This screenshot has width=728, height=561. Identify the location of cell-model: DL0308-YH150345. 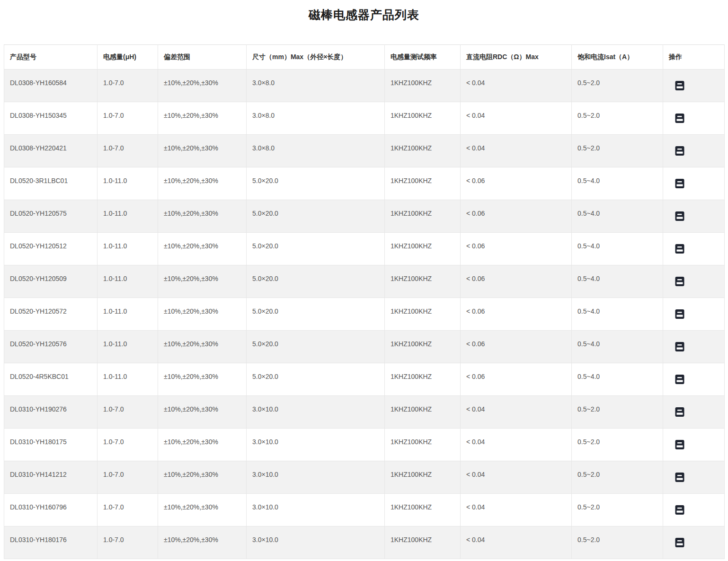
(51, 118).